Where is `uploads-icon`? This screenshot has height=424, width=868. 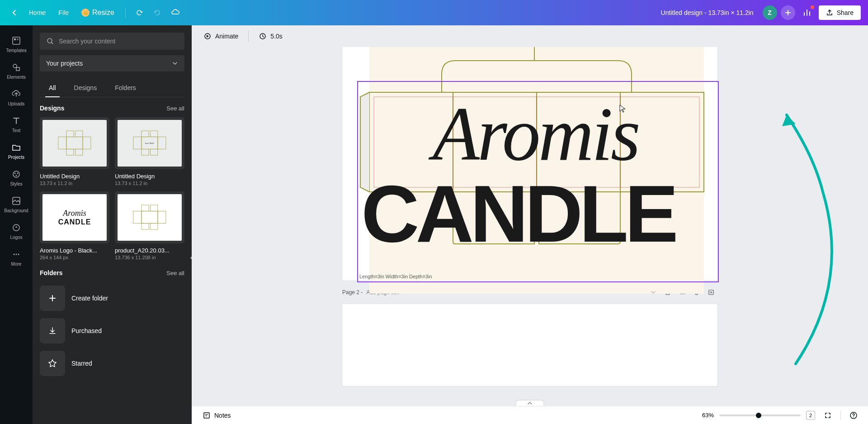
uploads-icon is located at coordinates (16, 94).